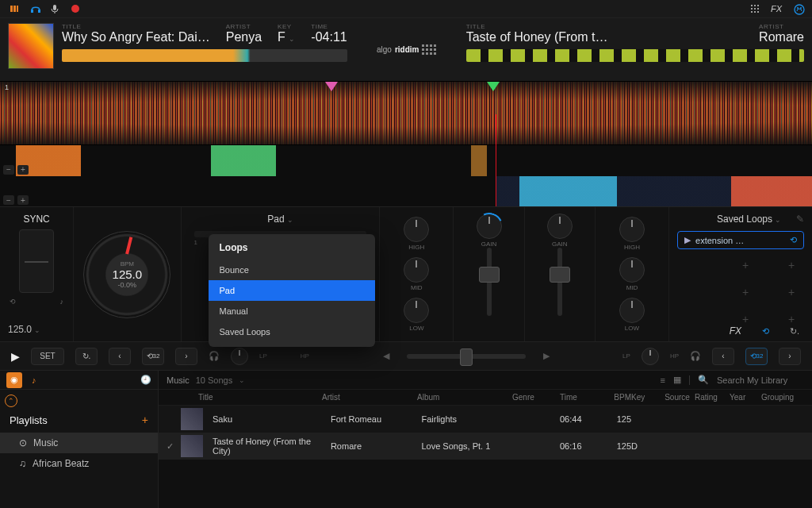 This screenshot has height=508, width=812. I want to click on cue-marker-pink, so click(331, 87).